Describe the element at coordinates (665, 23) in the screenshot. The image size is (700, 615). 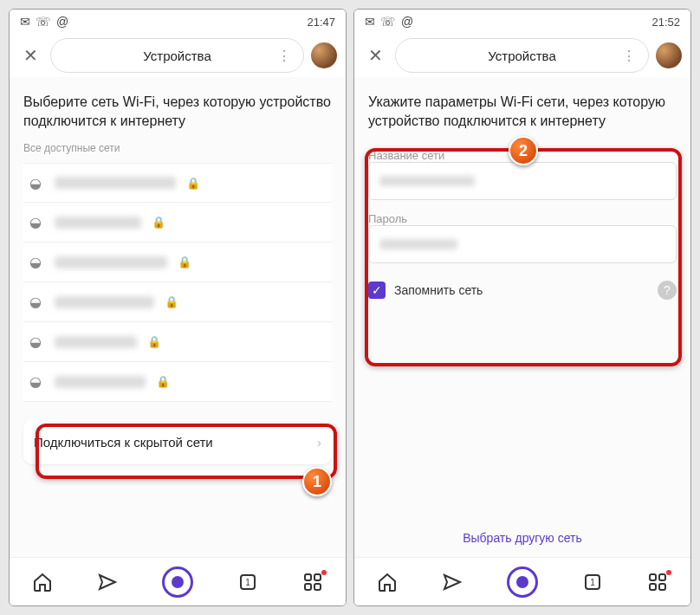
I see `status-time: 21:52` at that location.